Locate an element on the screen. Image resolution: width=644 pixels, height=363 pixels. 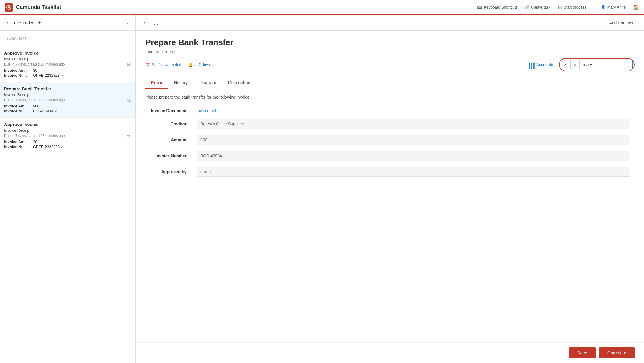
task-item-active: Prepare Bank Transfer Invoice Receipt Du… is located at coordinates (68, 100).